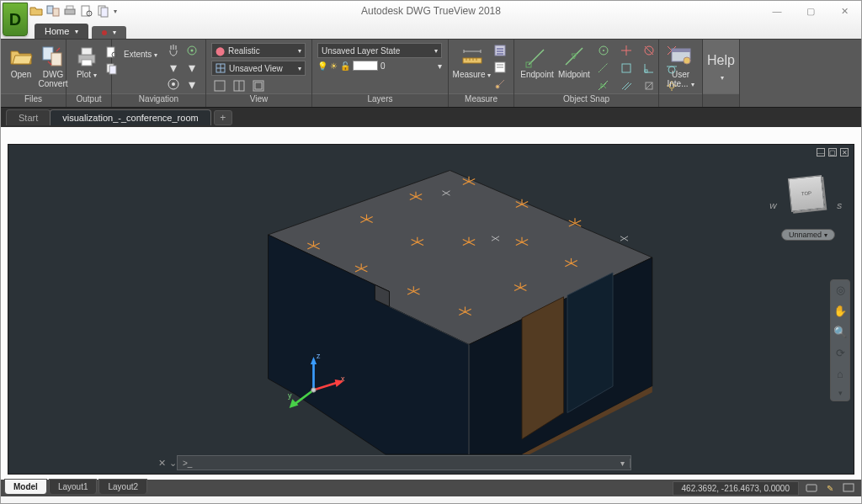 The image size is (862, 504). Describe the element at coordinates (574, 62) in the screenshot. I see `midpoint-button: Midpoint` at that location.